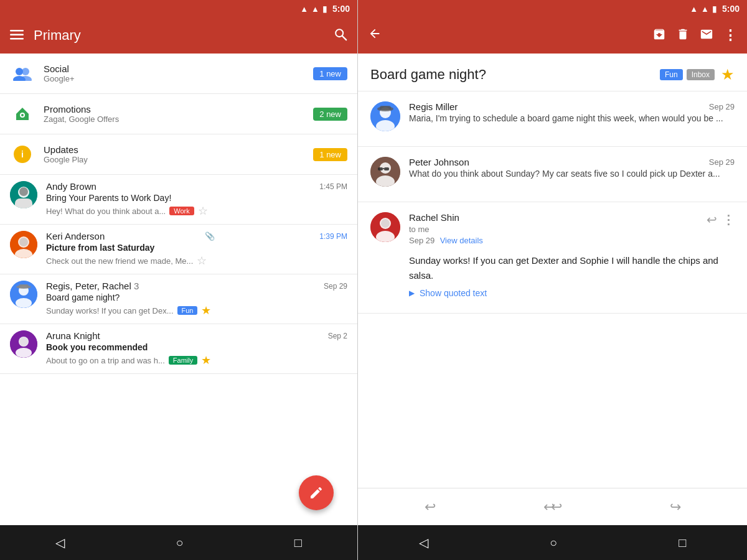  Describe the element at coordinates (728, 220) in the screenshot. I see `message-more-icon: ⋮` at that location.